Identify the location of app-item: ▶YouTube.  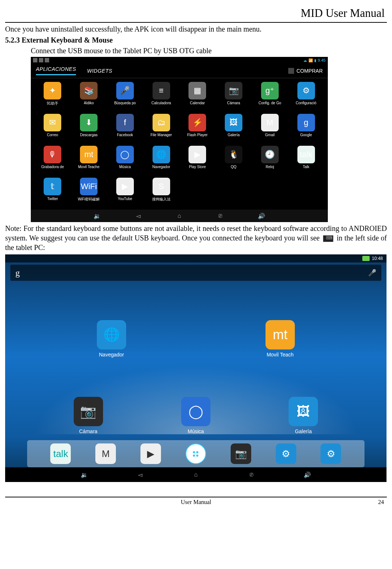
(125, 192).